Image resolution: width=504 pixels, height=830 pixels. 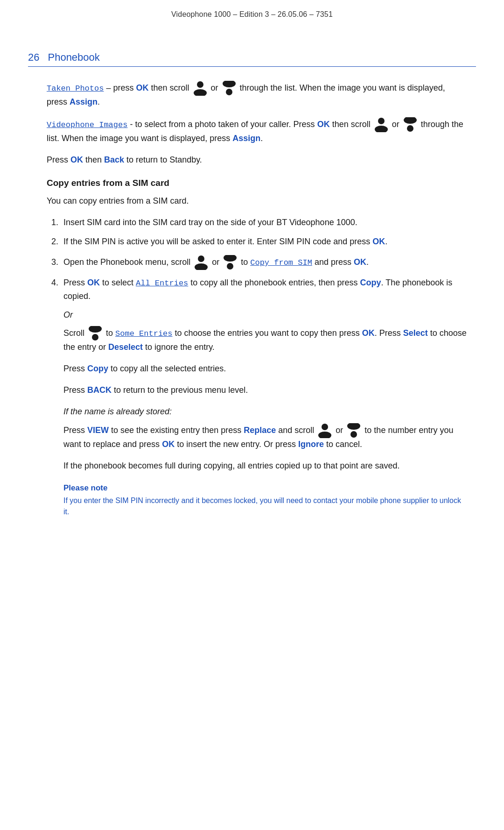 I want to click on press-back-para: Press BACK to return to the previous men…, so click(x=265, y=390).